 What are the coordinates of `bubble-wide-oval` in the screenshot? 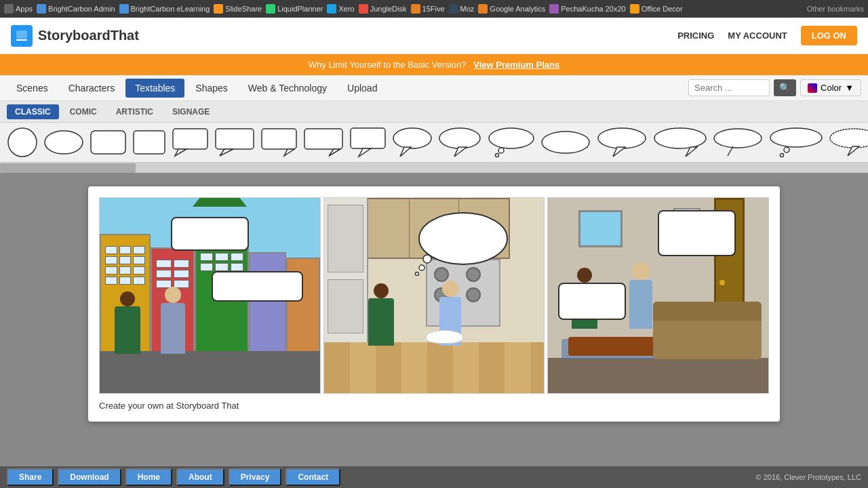 It's located at (566, 142).